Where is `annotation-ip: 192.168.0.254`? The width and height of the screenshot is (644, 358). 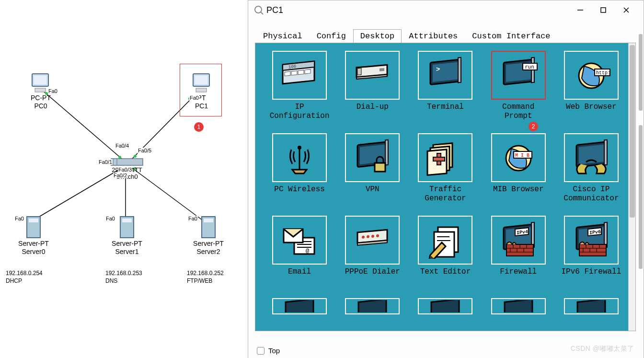 annotation-ip: 192.168.0.254 is located at coordinates (24, 274).